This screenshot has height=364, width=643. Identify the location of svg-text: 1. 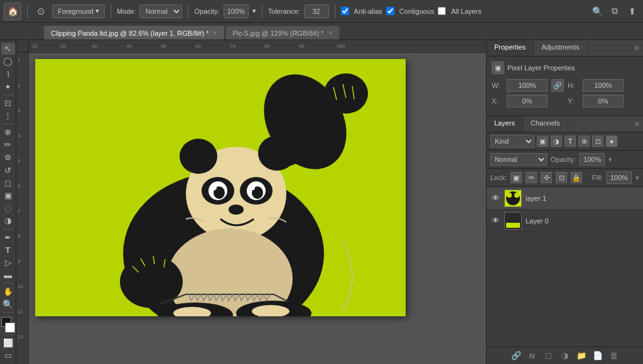
(19, 60).